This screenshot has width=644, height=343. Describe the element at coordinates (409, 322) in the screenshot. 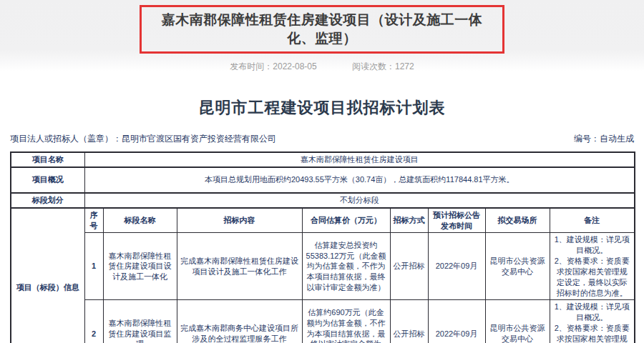

I see `row2-method: 公开招标` at that location.